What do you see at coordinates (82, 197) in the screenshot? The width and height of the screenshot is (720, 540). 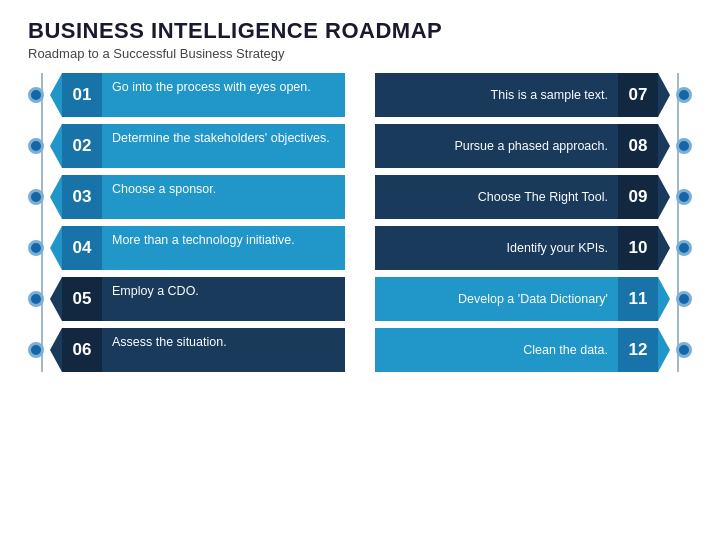 I see `item-number-badge: 03` at bounding box center [82, 197].